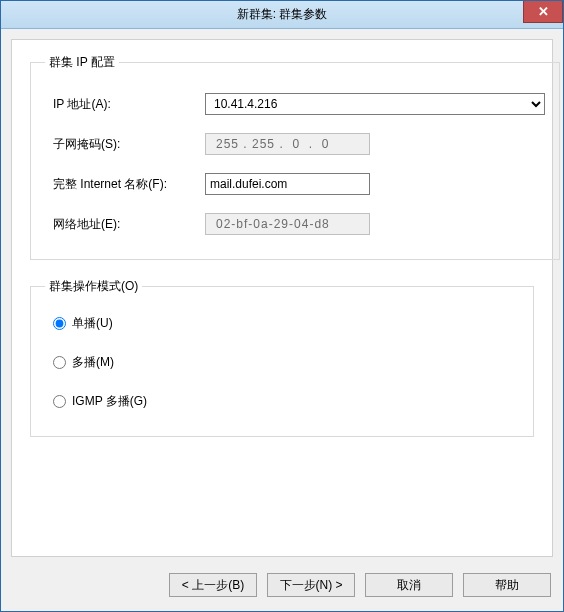 Image resolution: width=564 pixels, height=612 pixels. Describe the element at coordinates (288, 184) in the screenshot. I see `full-internet-name-input` at that location.